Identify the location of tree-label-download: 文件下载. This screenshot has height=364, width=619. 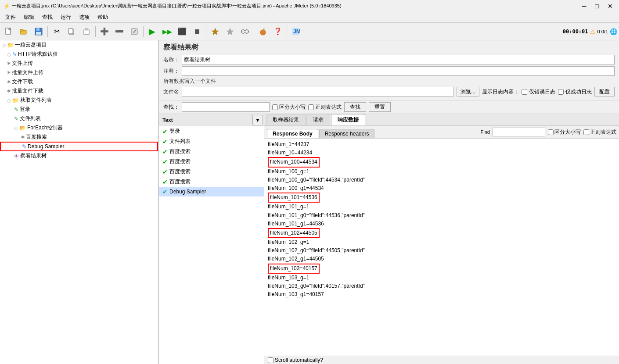
(22, 82).